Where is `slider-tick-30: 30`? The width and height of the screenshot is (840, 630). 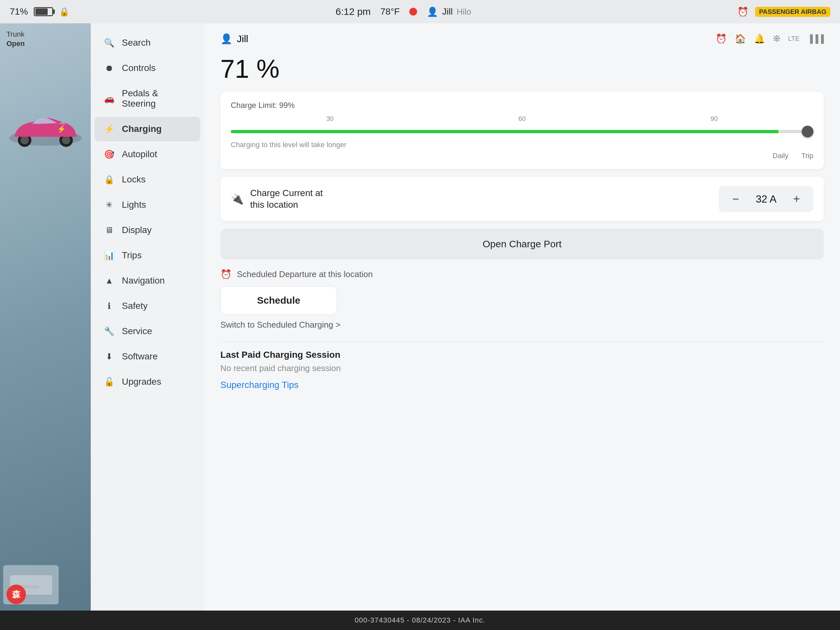 slider-tick-30: 30 is located at coordinates (330, 119).